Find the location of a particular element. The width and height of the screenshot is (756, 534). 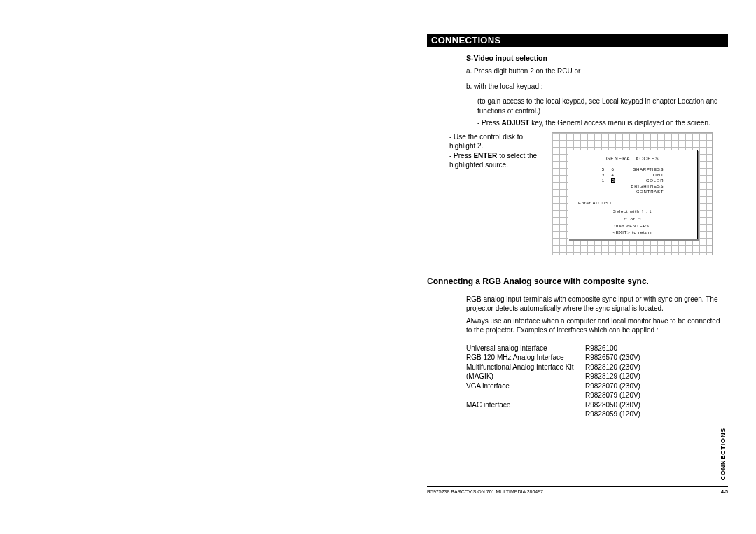

interface-row: Multifunctional Analog Interface KitR982… is located at coordinates (597, 367).